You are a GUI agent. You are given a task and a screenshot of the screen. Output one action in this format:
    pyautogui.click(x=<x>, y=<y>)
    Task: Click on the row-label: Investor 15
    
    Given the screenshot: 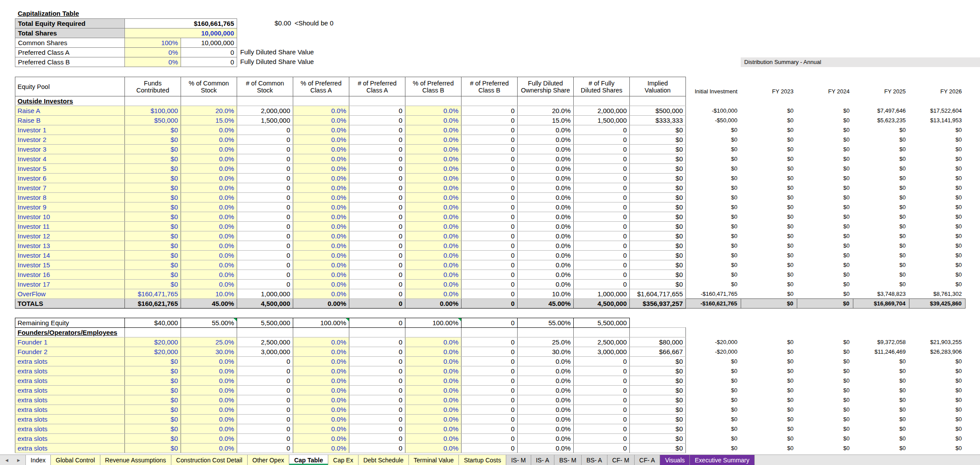 What is the action you would take?
    pyautogui.click(x=70, y=265)
    